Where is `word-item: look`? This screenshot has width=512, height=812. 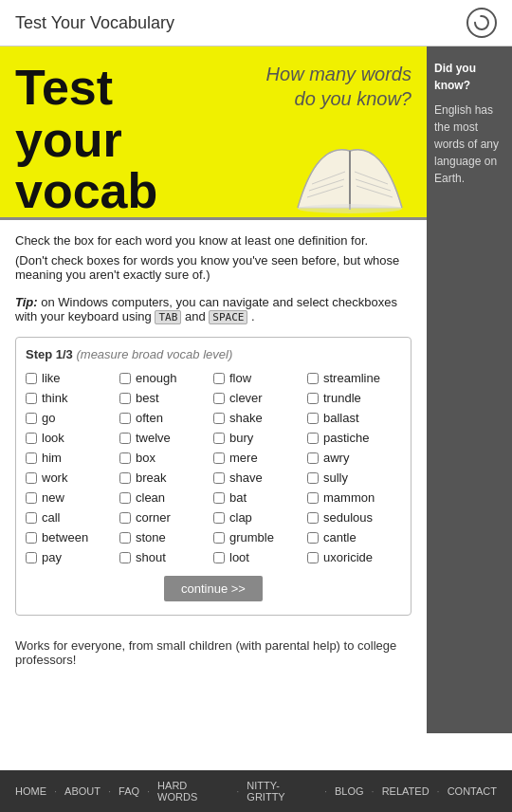
word-item: look is located at coordinates (72, 438).